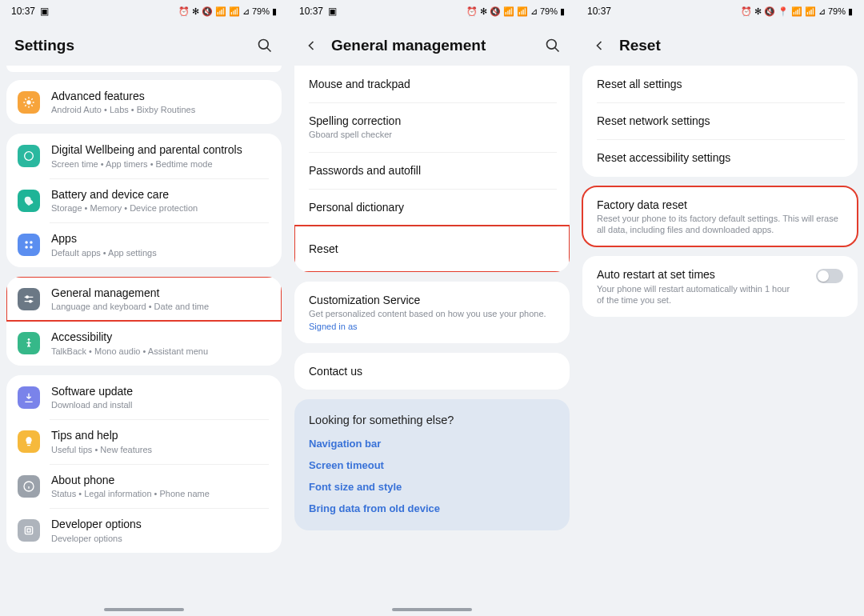  What do you see at coordinates (160, 306) in the screenshot?
I see `row-sub: Language and keyboard • Date and time` at bounding box center [160, 306].